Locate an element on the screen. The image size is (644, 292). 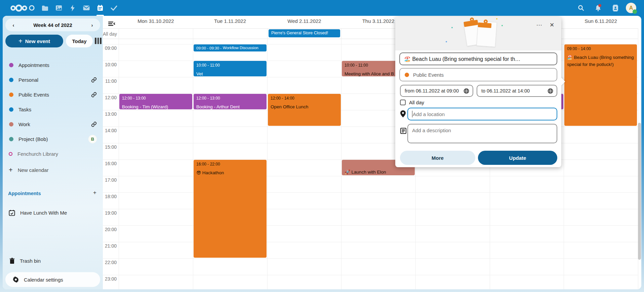
notifications-icon is located at coordinates (598, 8).